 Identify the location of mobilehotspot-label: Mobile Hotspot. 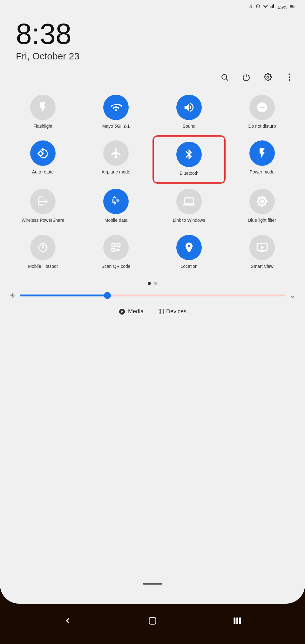
(43, 266).